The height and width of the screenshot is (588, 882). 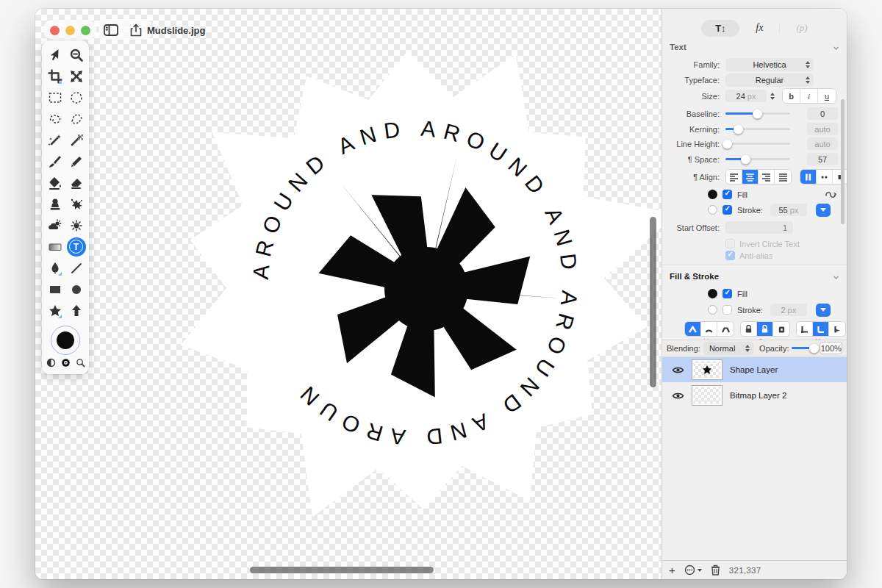 I want to click on italic-button: i, so click(x=809, y=96).